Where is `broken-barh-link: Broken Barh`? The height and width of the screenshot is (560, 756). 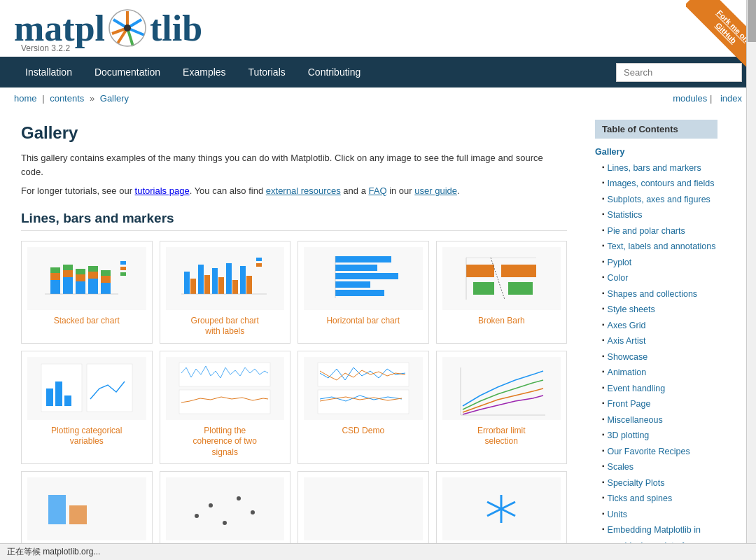
broken-barh-link: Broken Barh is located at coordinates (502, 321).